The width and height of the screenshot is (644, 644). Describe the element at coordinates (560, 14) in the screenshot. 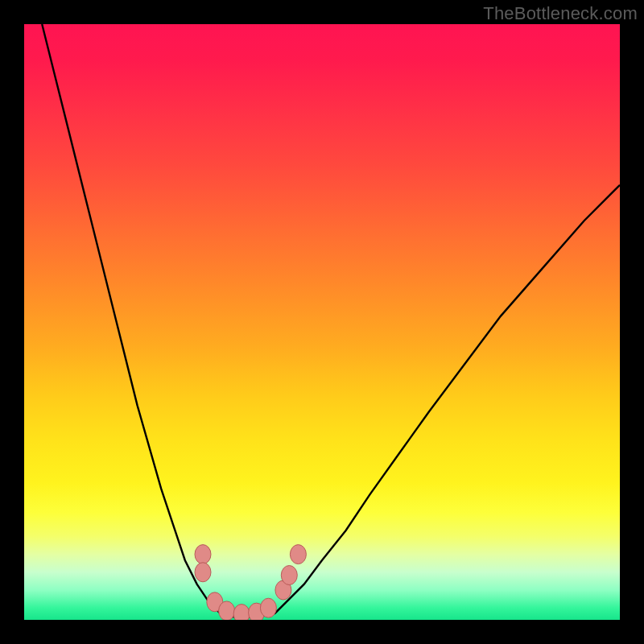

I see `watermark-text: TheBottleneck.com` at that location.